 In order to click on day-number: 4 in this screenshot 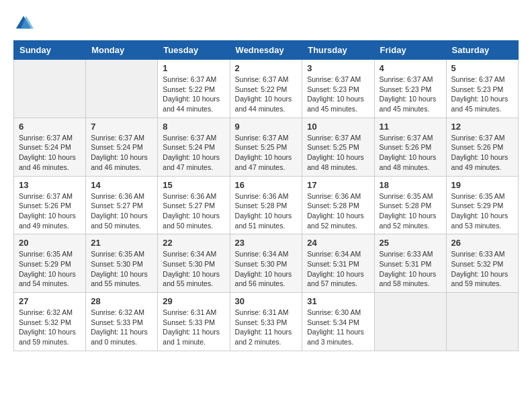, I will do `click(410, 68)`.